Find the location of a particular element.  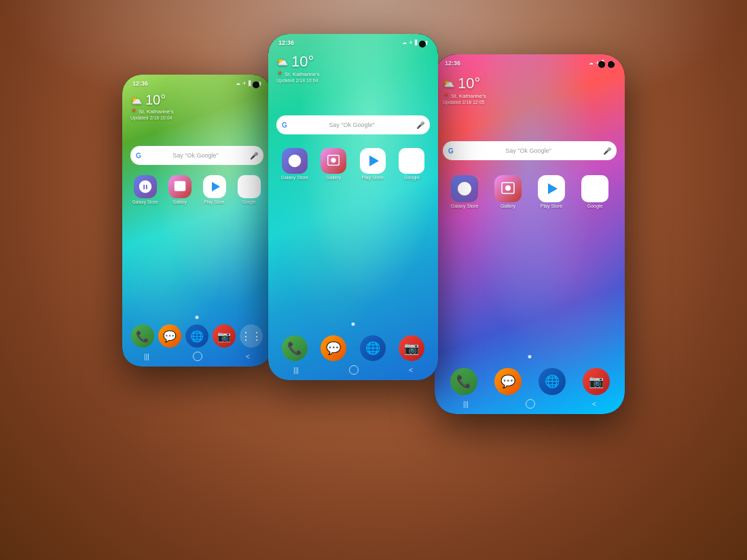

dock-phone-s10: 📞 is located at coordinates (295, 348).